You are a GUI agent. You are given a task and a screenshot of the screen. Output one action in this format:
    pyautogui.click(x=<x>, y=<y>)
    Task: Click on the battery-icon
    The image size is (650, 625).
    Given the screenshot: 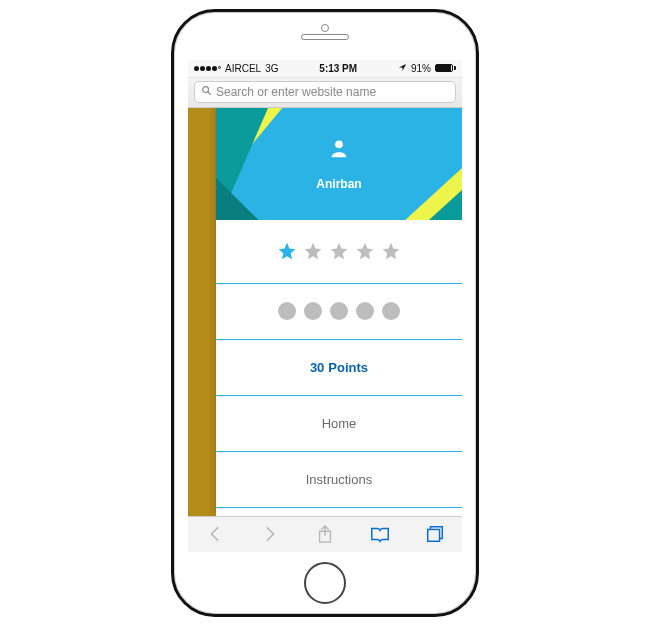 What is the action you would take?
    pyautogui.click(x=446, y=68)
    